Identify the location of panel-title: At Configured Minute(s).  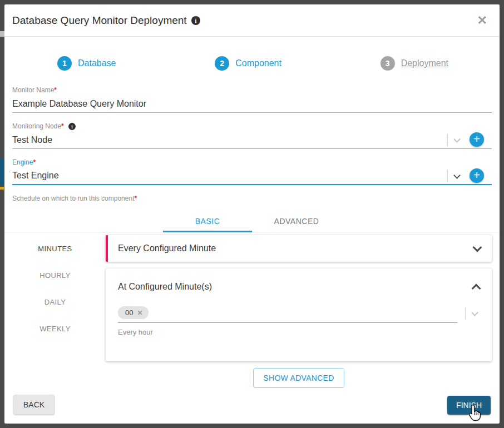
(165, 287).